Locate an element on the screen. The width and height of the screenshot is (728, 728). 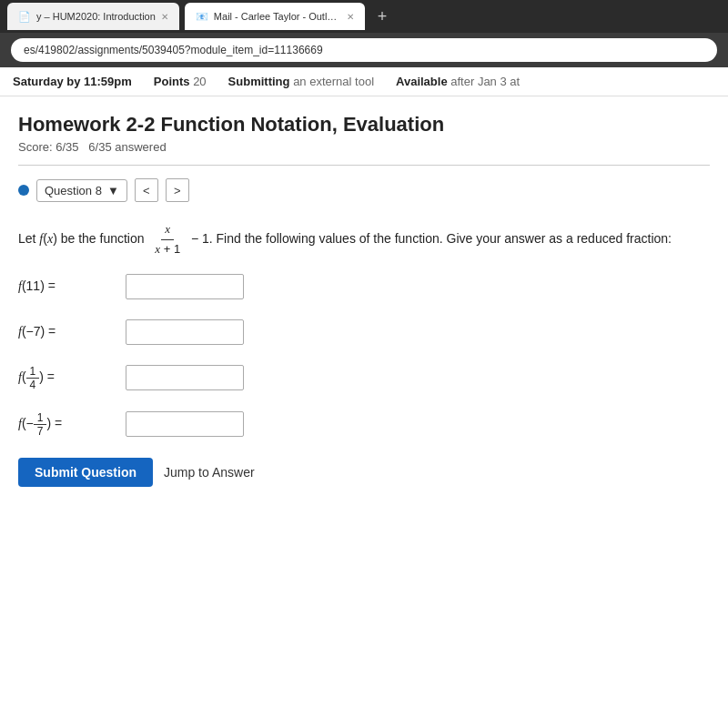
answer-label-2: f(−7) = is located at coordinates (68, 331).